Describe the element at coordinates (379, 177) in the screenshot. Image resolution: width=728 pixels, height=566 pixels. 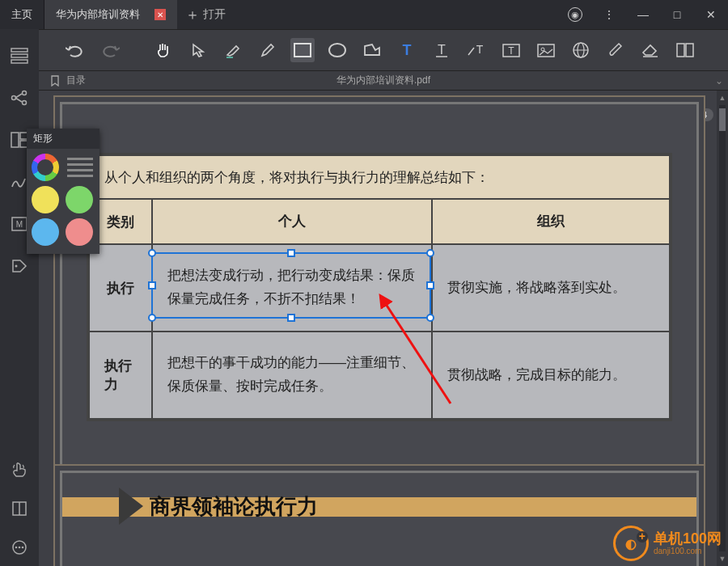
I see `table-intro-cell: 从个人和组织的两个角度，将对执行与执行力的理解总结如下：` at that location.